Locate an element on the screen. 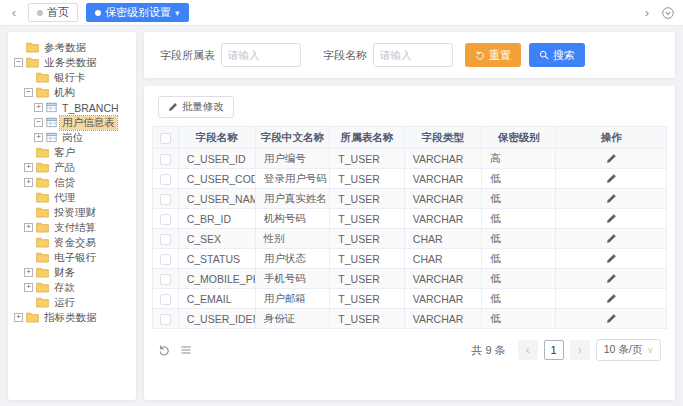 Image resolution: width=683 pixels, height=406 pixels. page-size-select: 10 条/页 ∨ is located at coordinates (628, 350).